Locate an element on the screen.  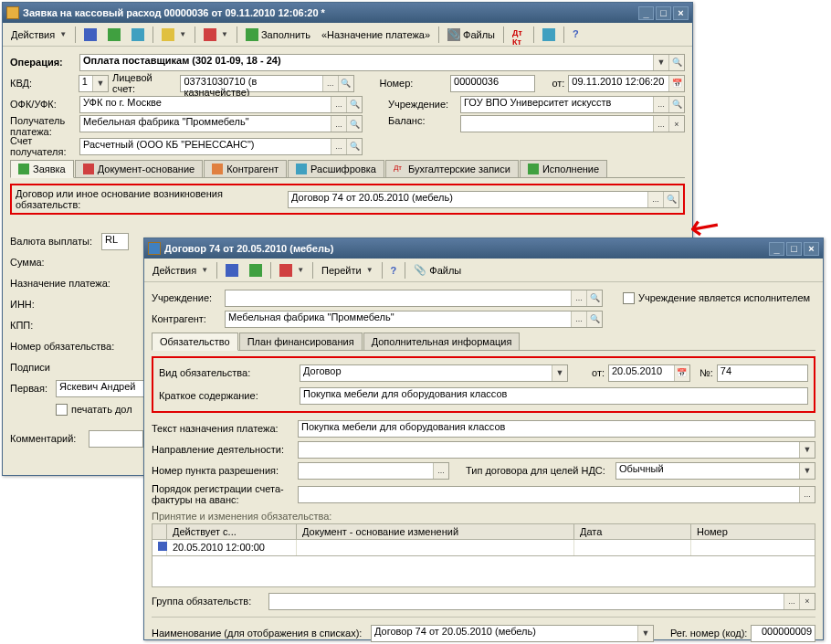
window1-tabs: Заявка Документ-основание Контрагент Рас… is located at coordinates (347, 169).